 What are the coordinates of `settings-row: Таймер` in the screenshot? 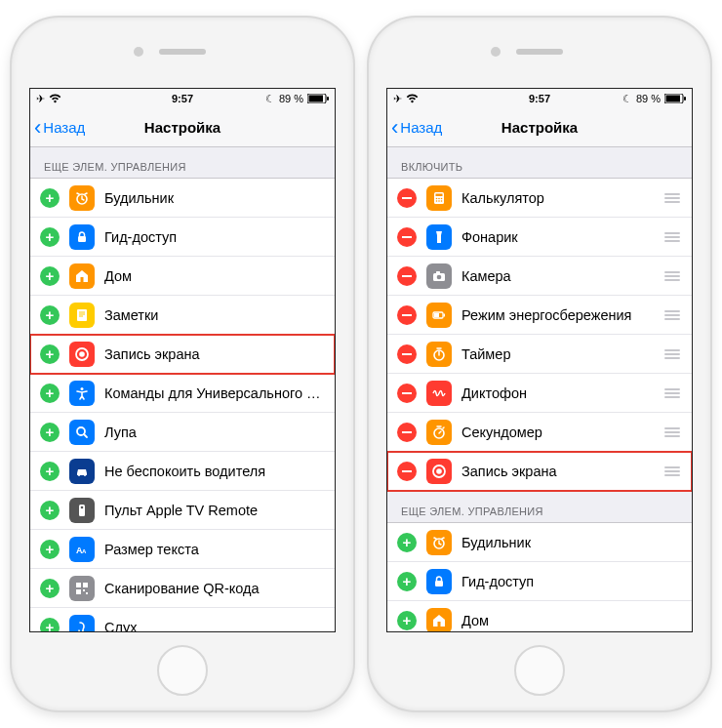 It's located at (540, 354).